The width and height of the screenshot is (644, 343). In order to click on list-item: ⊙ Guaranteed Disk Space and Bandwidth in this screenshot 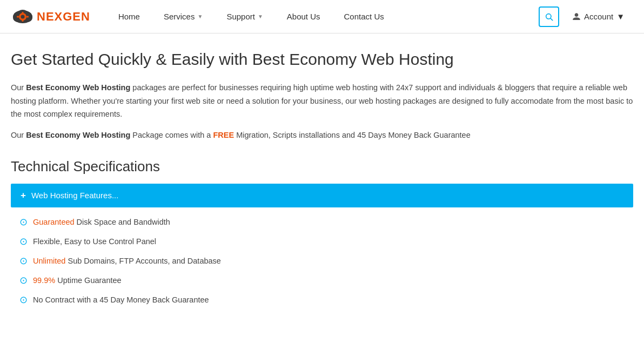, I will do `click(326, 222)`.